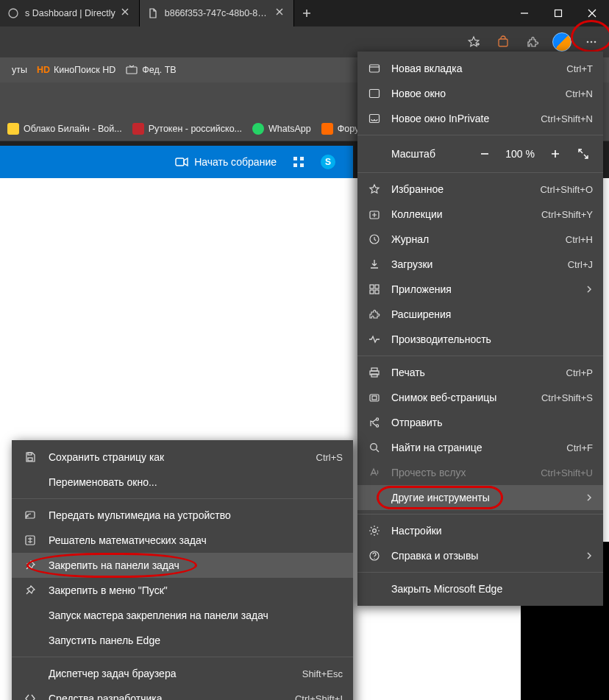 This screenshot has width=609, height=700. I want to click on menu-label: Средства разработчика, so click(166, 696).